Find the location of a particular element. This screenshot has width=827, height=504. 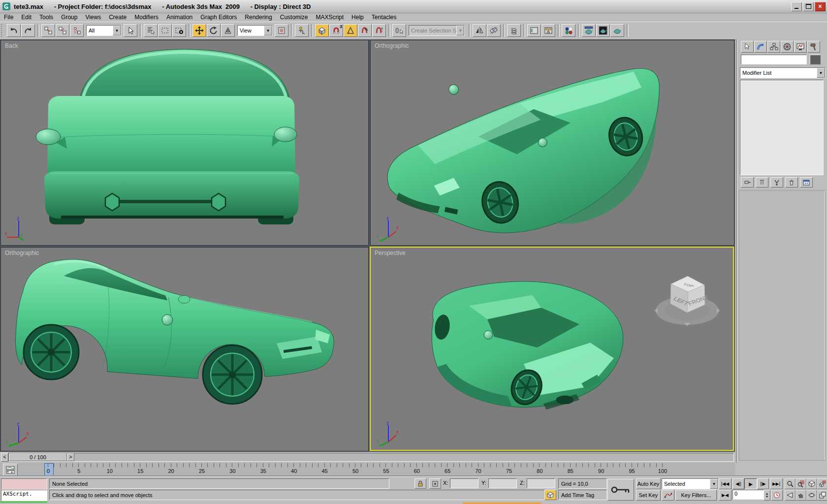

select-by-name-icon is located at coordinates (151, 31).